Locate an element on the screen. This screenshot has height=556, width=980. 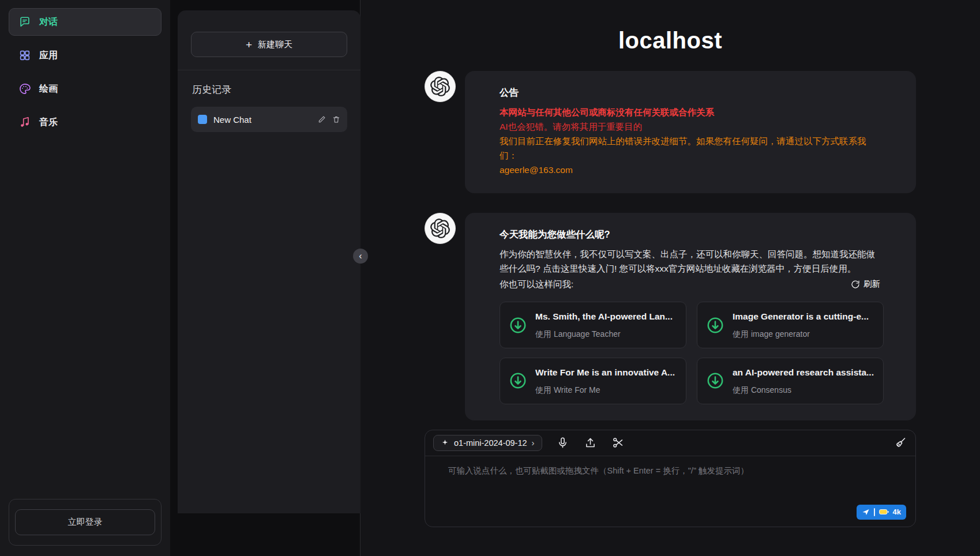
suggestion-title: Ms. Smith, the AI-powered Lan... is located at coordinates (604, 316).